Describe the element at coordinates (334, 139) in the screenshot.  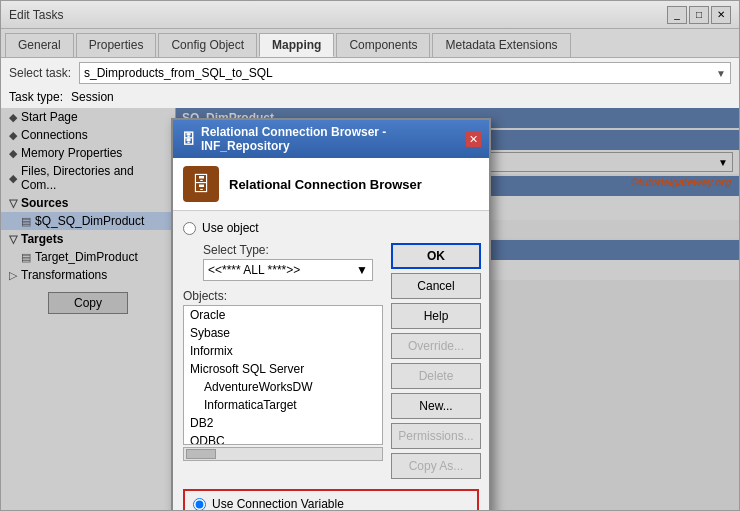
I see `modal-title: Relational Connection Browser - INF_Repo…` at that location.